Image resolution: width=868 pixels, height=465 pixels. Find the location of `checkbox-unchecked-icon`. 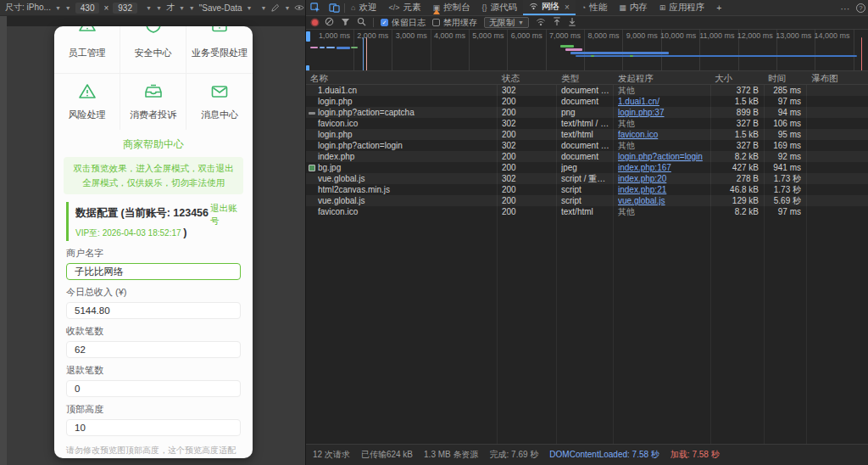

checkbox-unchecked-icon is located at coordinates (436, 22).